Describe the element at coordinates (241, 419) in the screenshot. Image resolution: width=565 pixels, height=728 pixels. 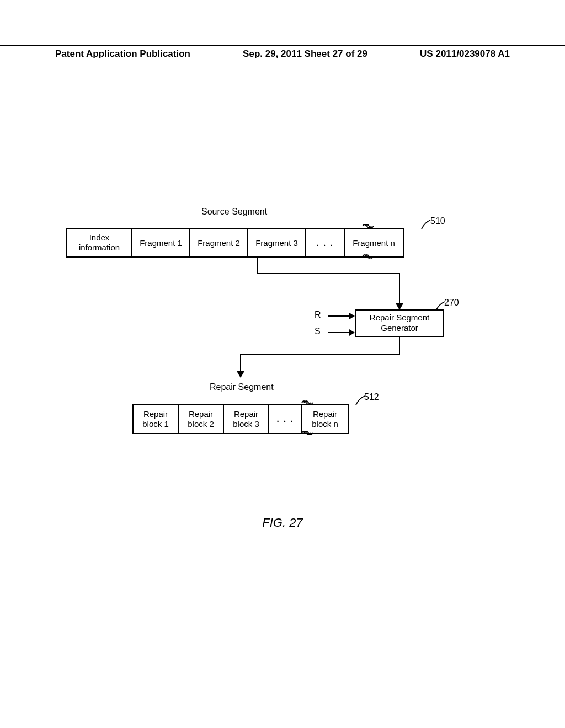
I see `repair-segment-table: Repair block 1 Repair block 2 Repair blo…` at that location.